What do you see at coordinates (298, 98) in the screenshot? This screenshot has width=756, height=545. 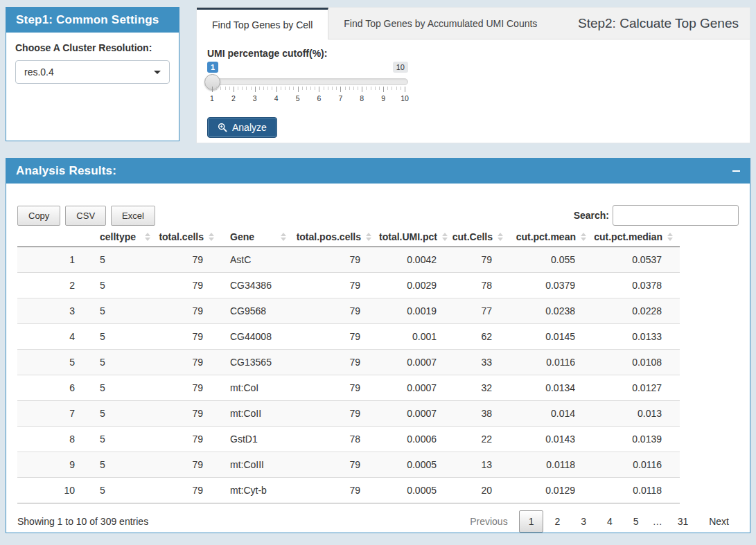 I see `slider-tick-label: 5` at bounding box center [298, 98].